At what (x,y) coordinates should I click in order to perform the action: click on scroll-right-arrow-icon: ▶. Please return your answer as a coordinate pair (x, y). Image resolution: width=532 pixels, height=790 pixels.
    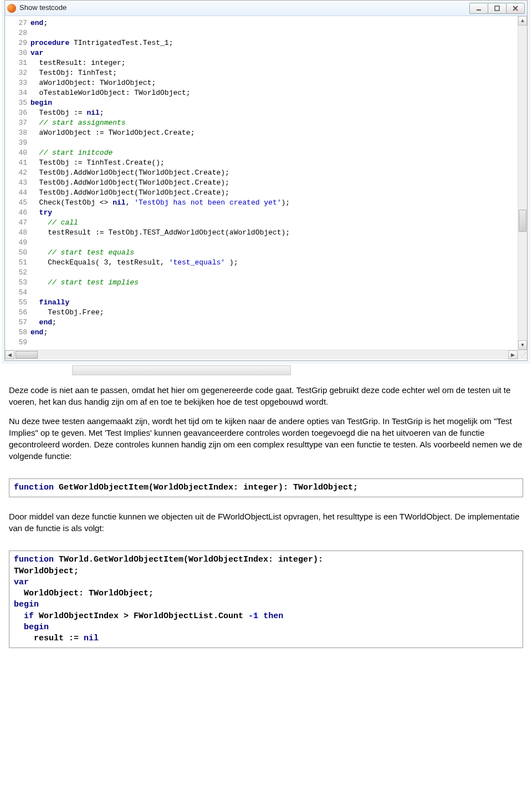
    Looking at the image, I should click on (513, 355).